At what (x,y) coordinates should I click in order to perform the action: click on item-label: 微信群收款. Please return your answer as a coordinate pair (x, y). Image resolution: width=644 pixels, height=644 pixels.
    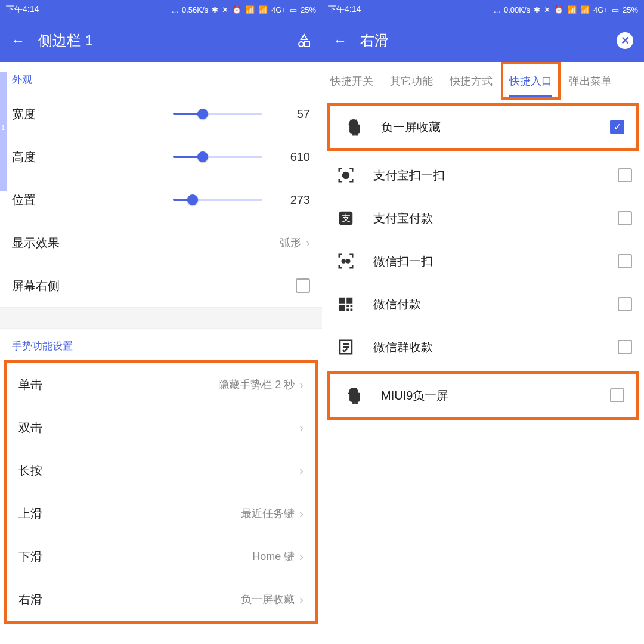
    Looking at the image, I should click on (496, 347).